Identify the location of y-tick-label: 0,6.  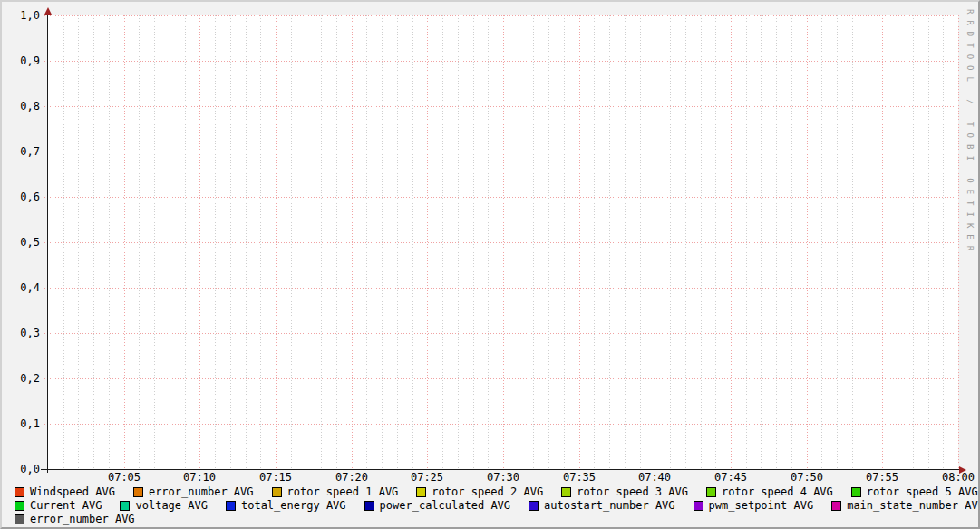
(23, 197).